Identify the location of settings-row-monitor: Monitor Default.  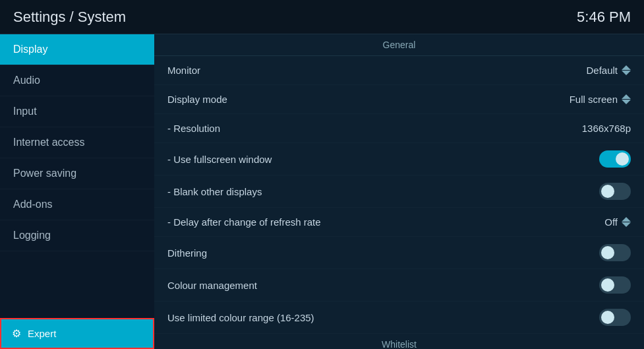
(399, 71).